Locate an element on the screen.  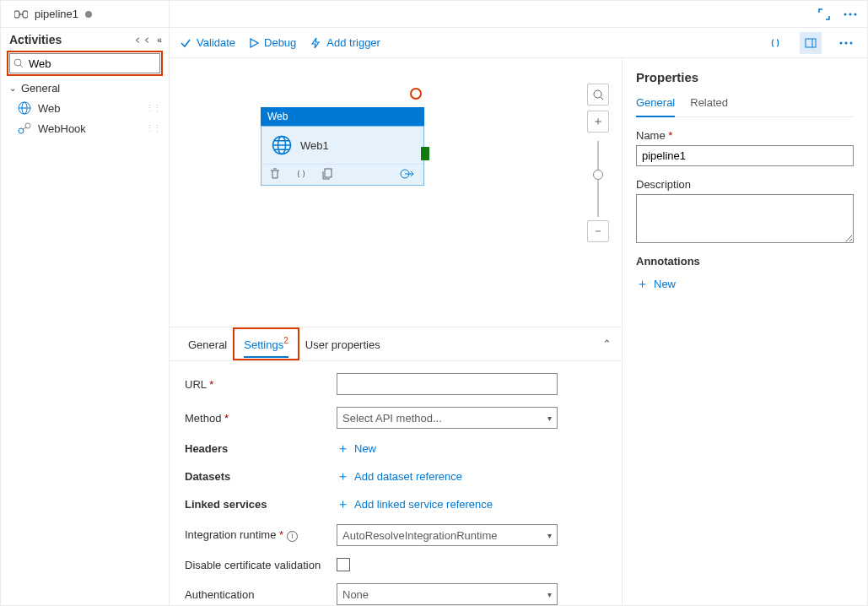
activity-item-label: Web is located at coordinates (49, 108).